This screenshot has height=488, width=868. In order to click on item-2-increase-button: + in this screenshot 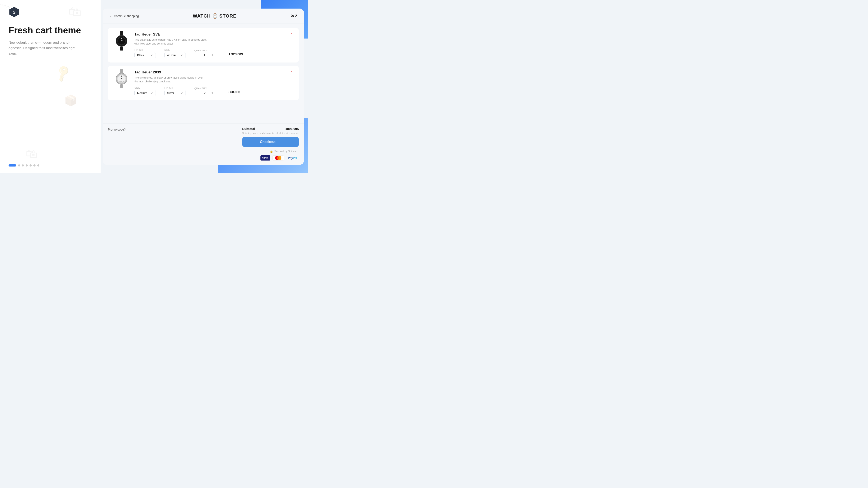, I will do `click(212, 93)`.